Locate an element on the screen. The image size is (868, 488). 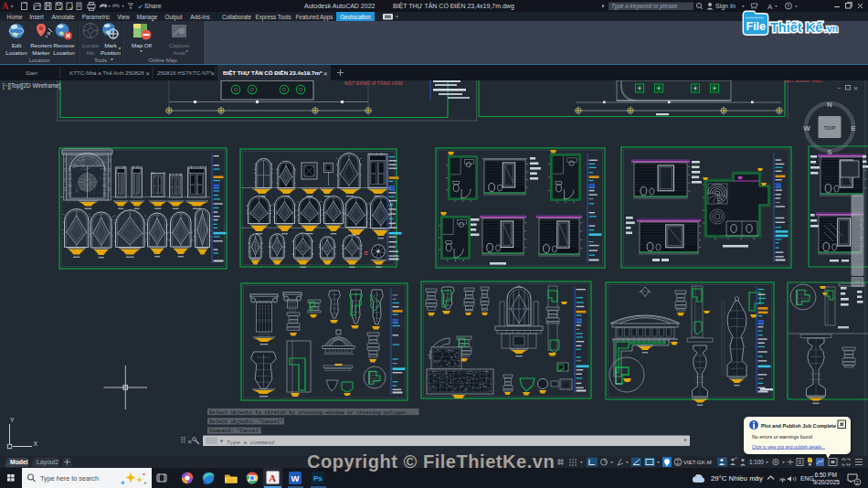
svg-text: 9/20/2025 is located at coordinates (827, 483).